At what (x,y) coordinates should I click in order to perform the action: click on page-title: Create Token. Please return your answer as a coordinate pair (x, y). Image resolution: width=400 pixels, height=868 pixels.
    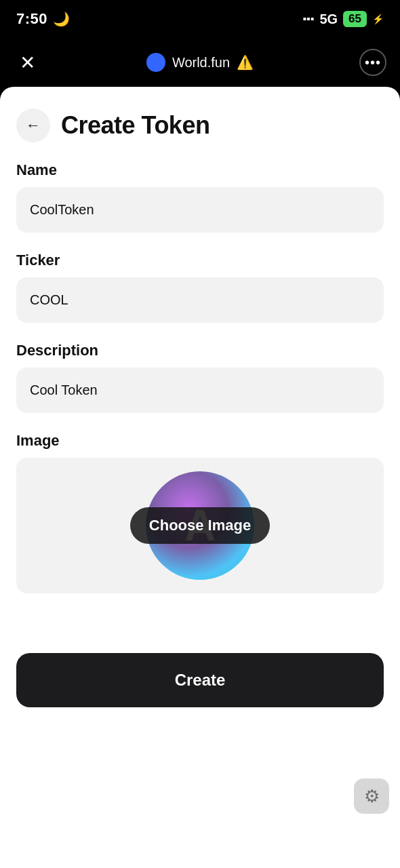
    Looking at the image, I should click on (136, 125).